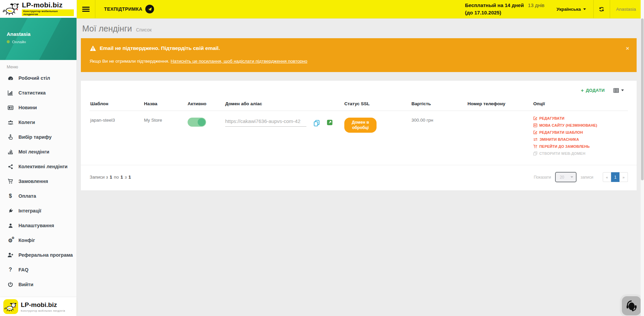 The image size is (644, 316). What do you see at coordinates (11, 9) in the screenshot?
I see `dog-mascot-icon` at bounding box center [11, 9].